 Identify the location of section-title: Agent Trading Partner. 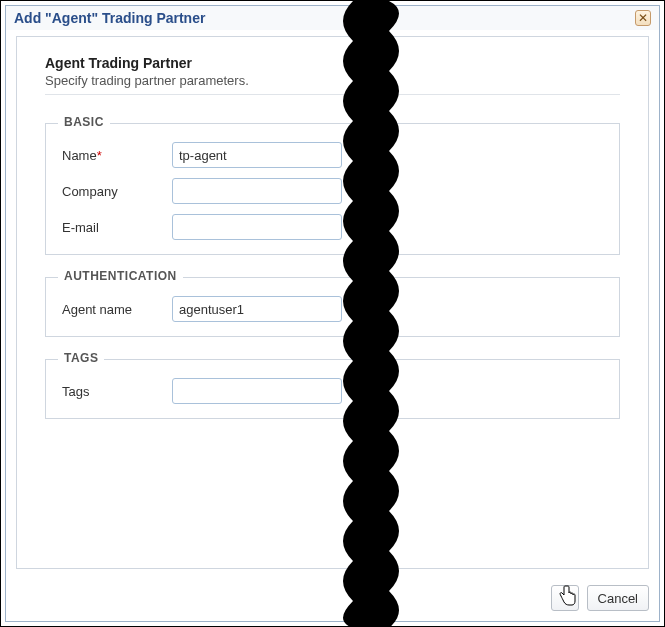
(332, 63).